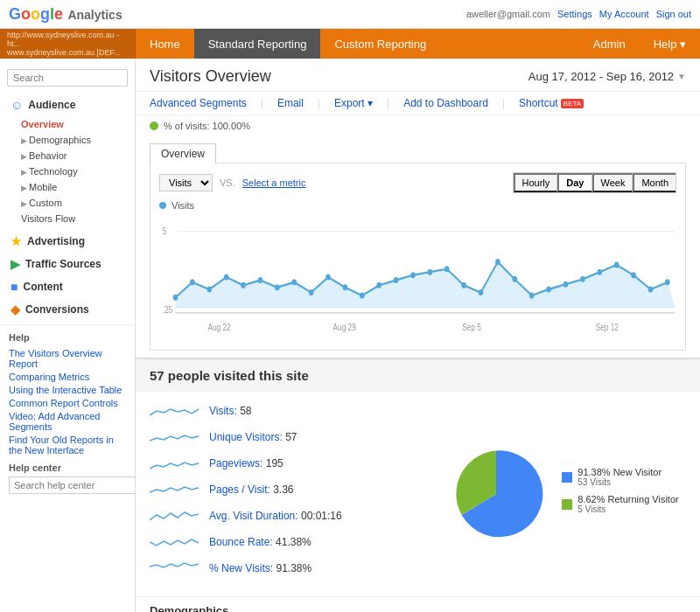 This screenshot has height=612, width=700. Describe the element at coordinates (67, 187) in the screenshot. I see `sidebar-sub-mobile: ▶Mobile` at that location.